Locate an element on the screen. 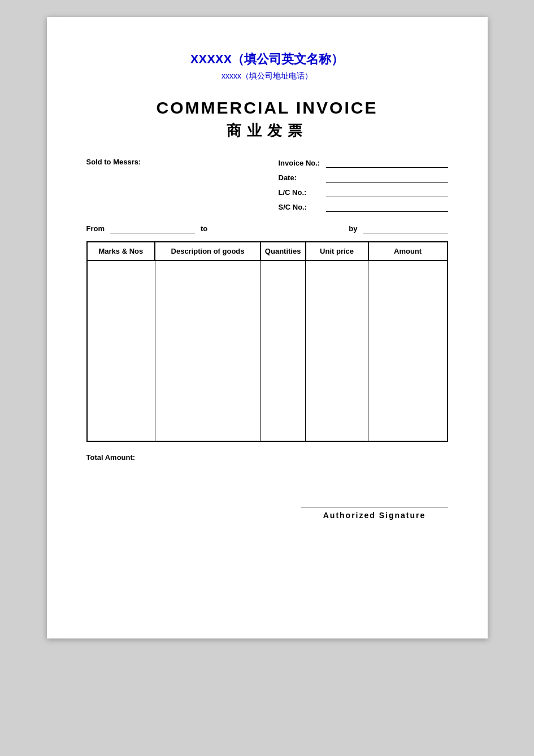  col-marks-header: Marks & Nos is located at coordinates (121, 251).